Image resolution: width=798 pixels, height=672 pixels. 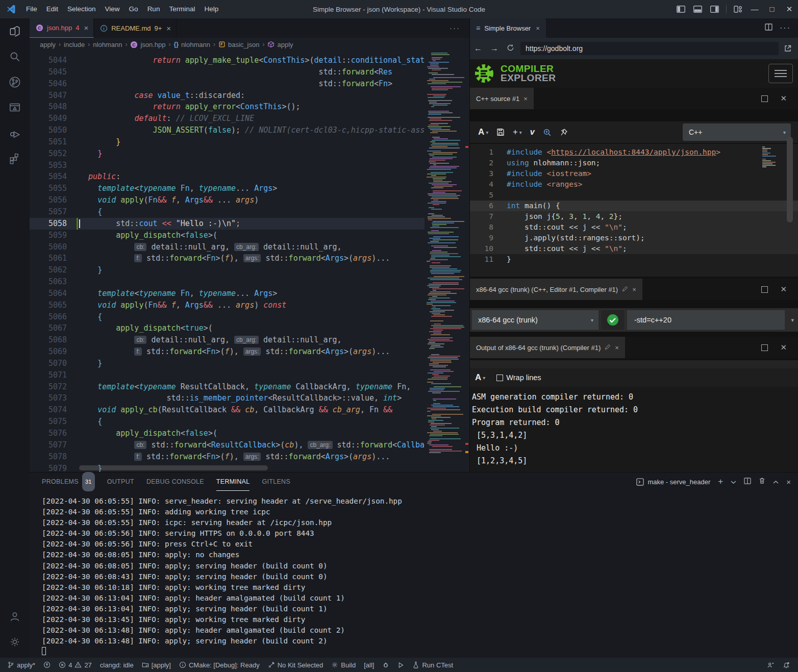 I want to click on code-line: 5064 template<typename Fn, typename... A…, so click(x=250, y=294).